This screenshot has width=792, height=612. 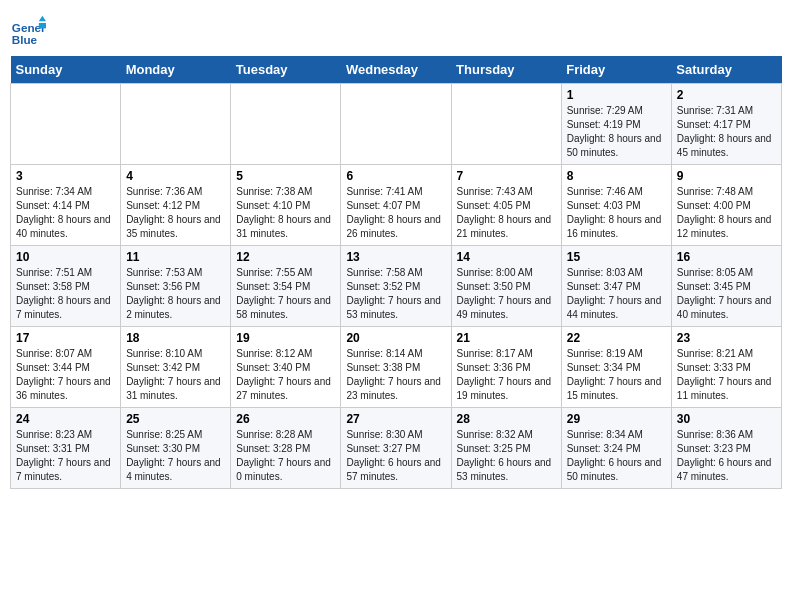 What do you see at coordinates (176, 419) in the screenshot?
I see `day-number: 25` at bounding box center [176, 419].